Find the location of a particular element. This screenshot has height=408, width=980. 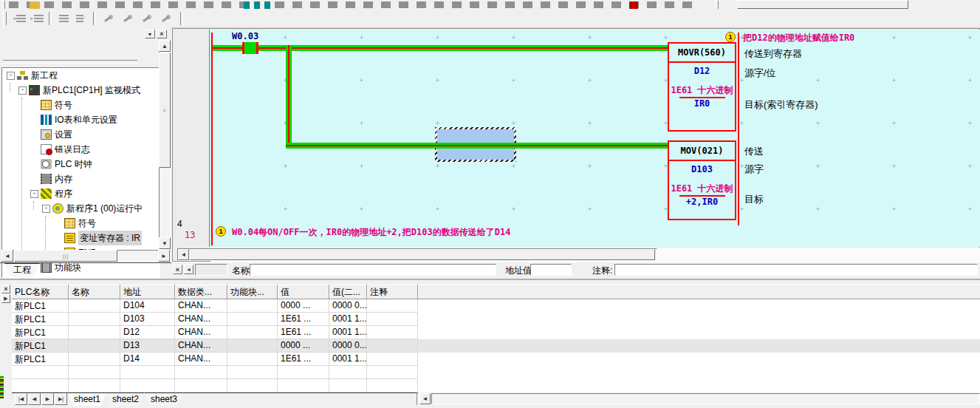

tab-sheet2: sheet2 is located at coordinates (126, 399).